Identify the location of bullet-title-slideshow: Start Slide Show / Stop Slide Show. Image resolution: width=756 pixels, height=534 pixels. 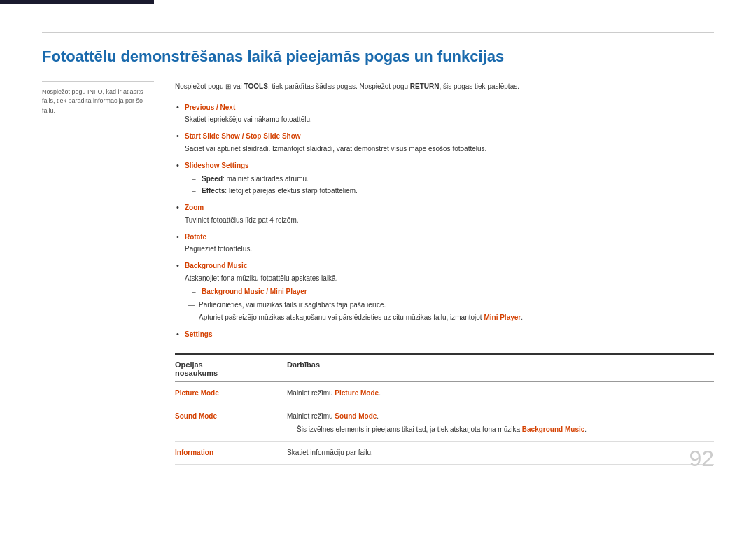
(243, 136).